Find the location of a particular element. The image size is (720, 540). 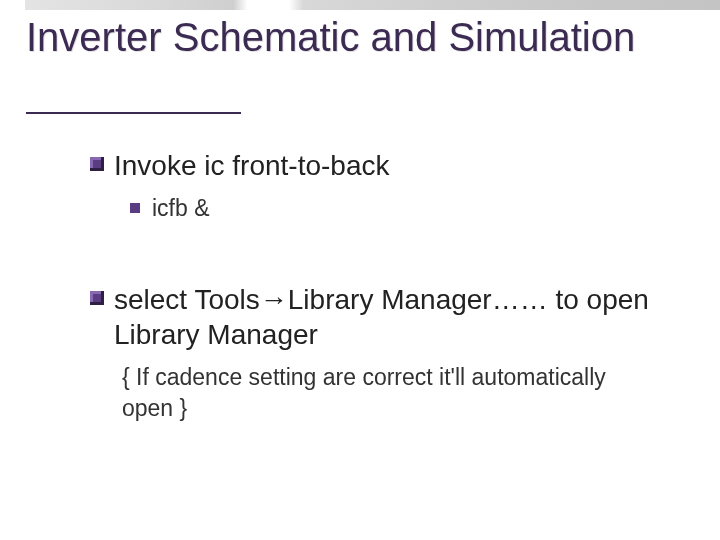

bullet-text: select Tools→Library Manager…… to open L… is located at coordinates (387, 317).